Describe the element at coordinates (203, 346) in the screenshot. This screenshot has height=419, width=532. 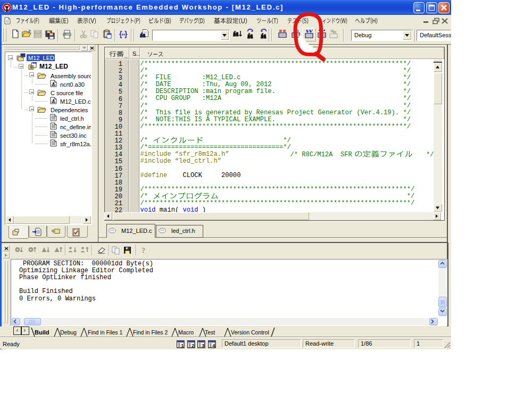
I see `svg-text: 3` at that location.